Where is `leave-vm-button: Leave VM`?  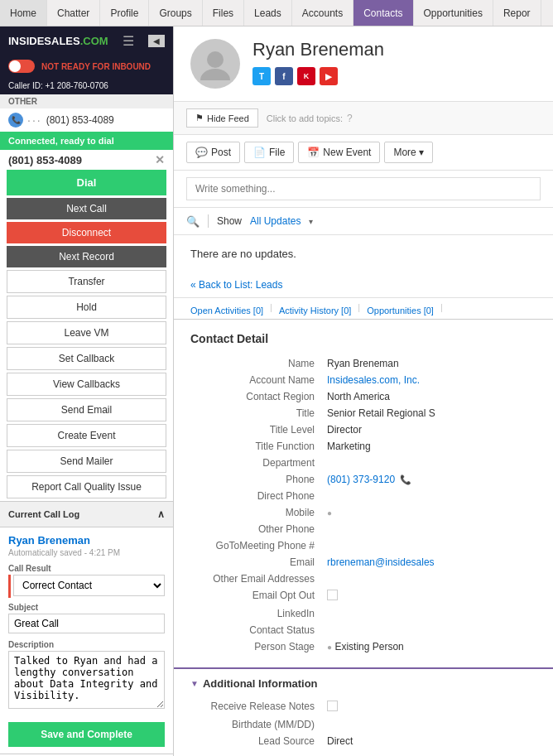 leave-vm-button: Leave VM is located at coordinates (86, 333).